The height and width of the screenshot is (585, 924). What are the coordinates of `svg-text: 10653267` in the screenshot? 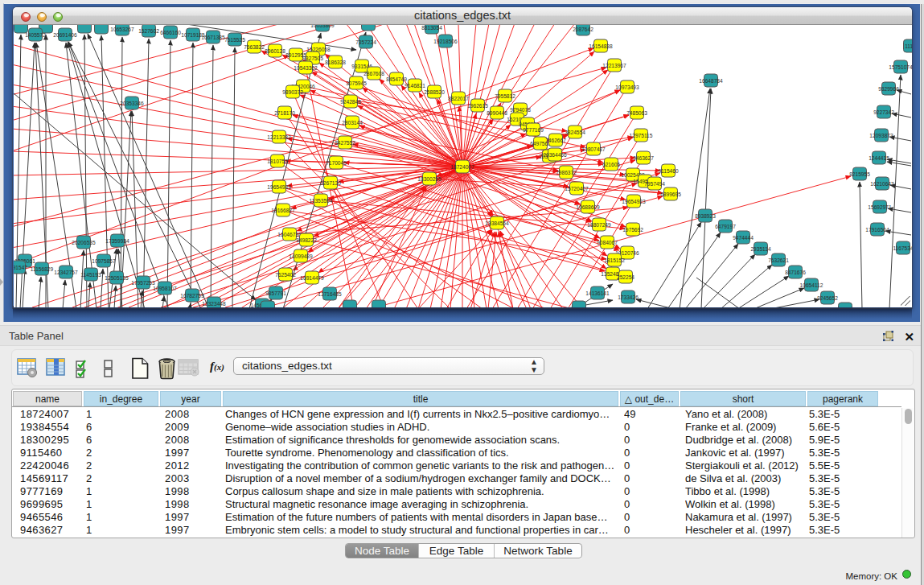 It's located at (122, 29).